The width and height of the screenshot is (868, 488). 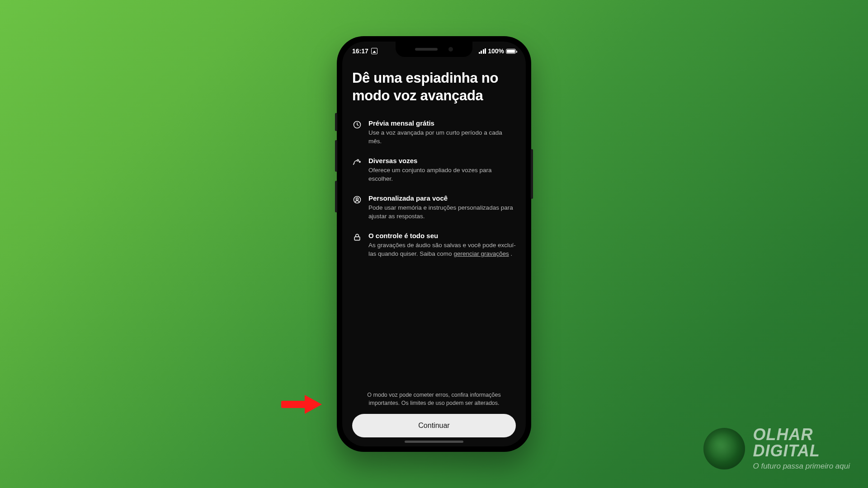 I want to click on lock-icon, so click(x=357, y=237).